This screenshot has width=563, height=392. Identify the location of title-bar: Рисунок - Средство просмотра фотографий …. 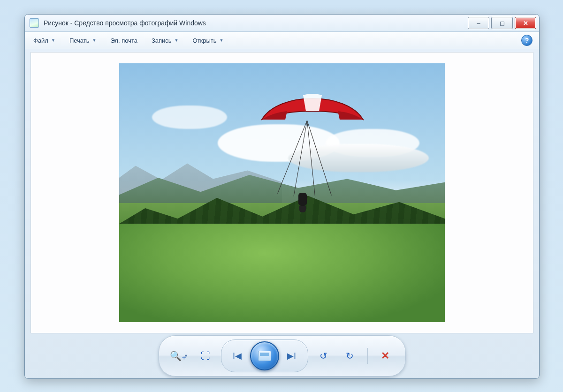
(282, 23).